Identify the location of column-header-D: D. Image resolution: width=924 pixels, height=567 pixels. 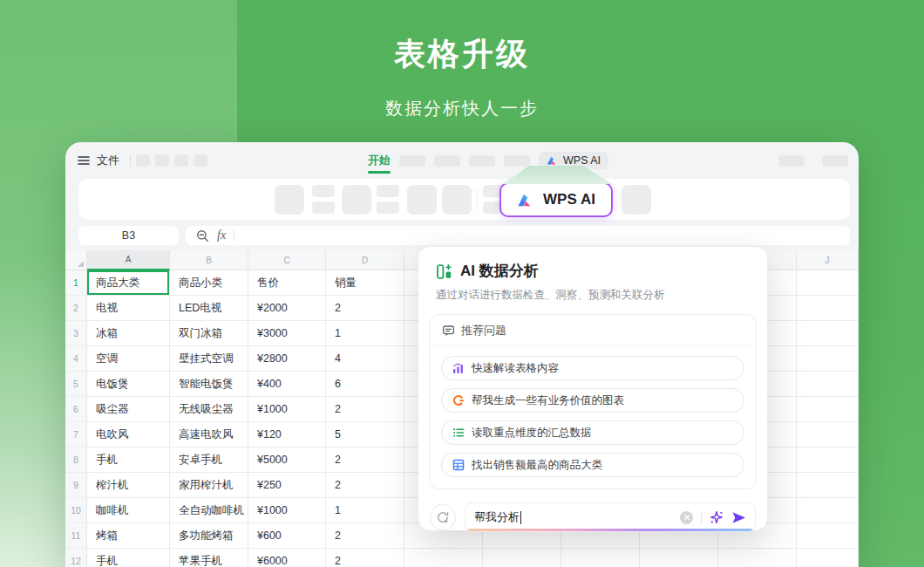
(365, 260).